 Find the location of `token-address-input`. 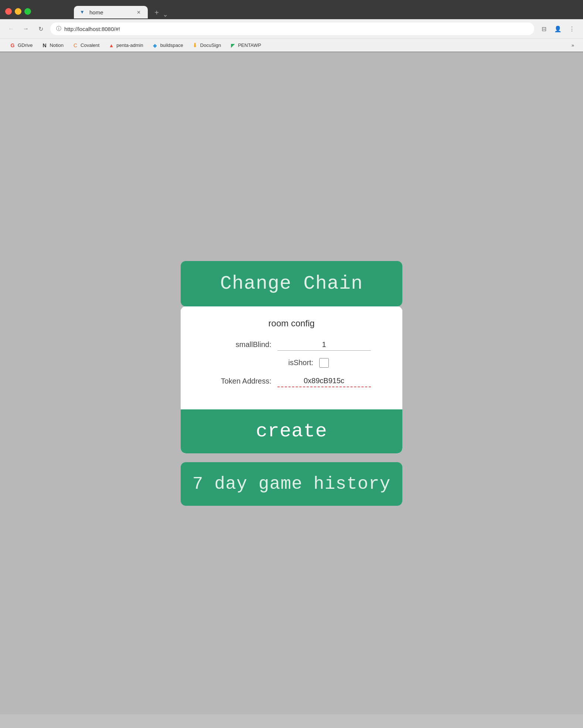

token-address-input is located at coordinates (324, 381).